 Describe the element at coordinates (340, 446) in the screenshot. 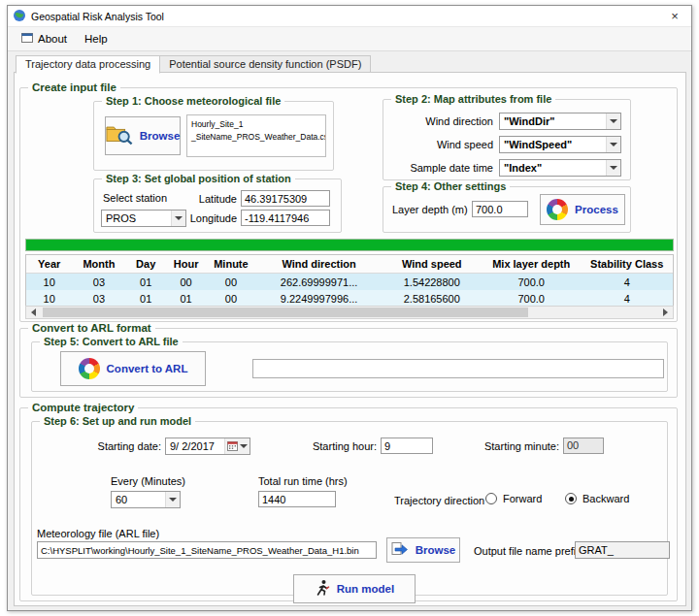

I see `starting-hour-label: Starting hour:` at that location.